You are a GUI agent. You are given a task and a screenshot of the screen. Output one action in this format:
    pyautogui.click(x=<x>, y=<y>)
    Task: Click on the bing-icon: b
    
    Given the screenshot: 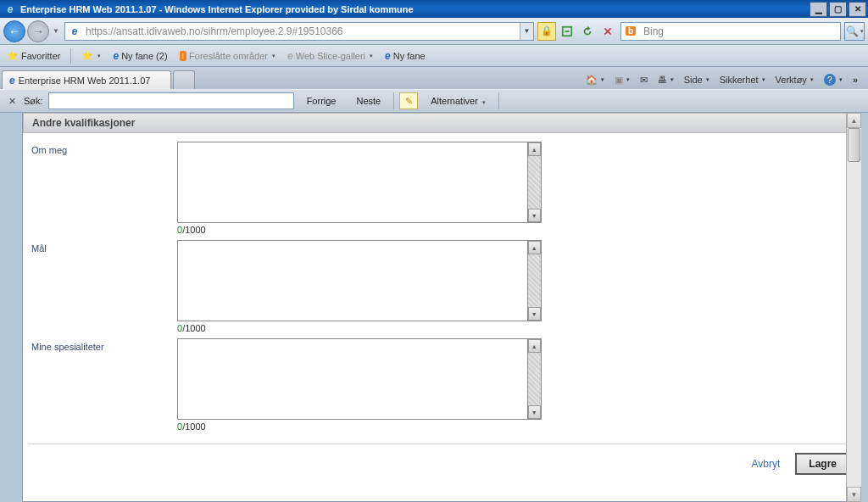 What is the action you would take?
    pyautogui.click(x=631, y=31)
    